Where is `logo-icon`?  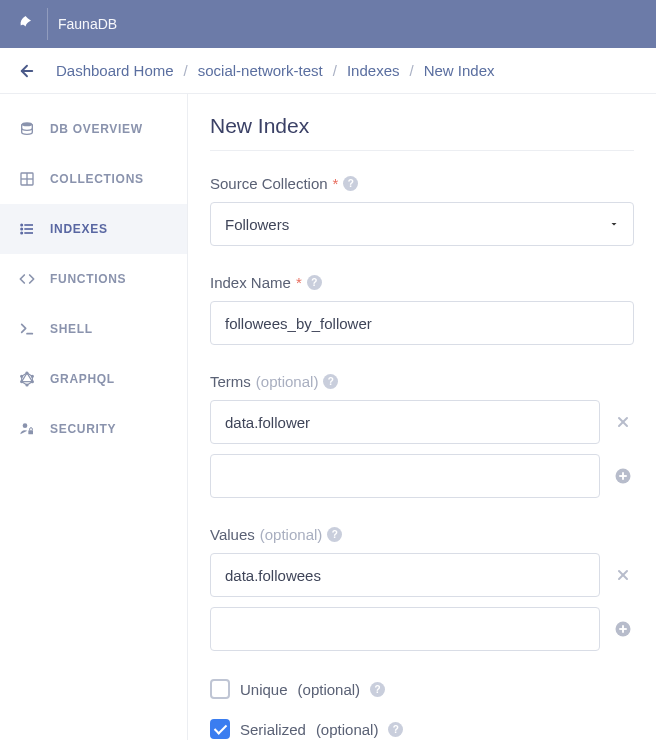
logo-icon is located at coordinates (32, 24).